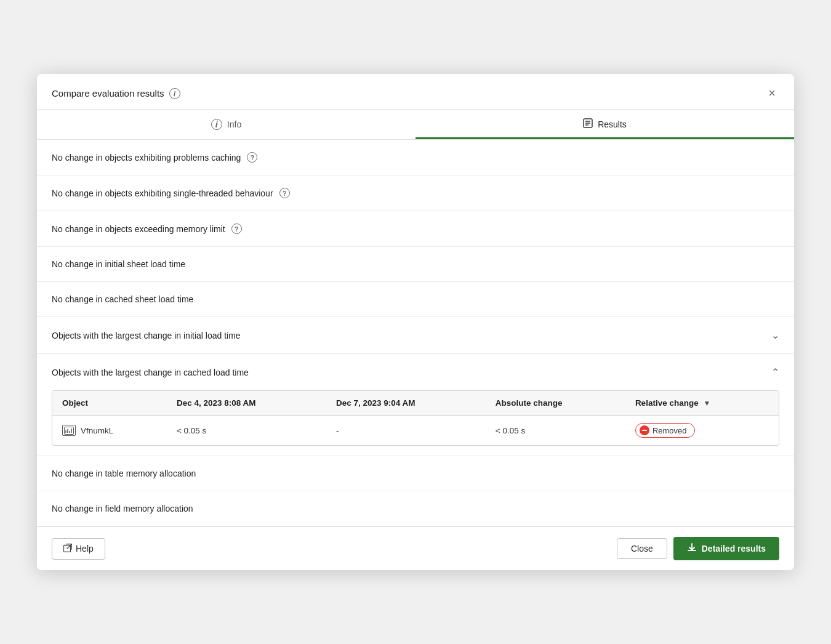  What do you see at coordinates (692, 549) in the screenshot?
I see `download-icon` at bounding box center [692, 549].